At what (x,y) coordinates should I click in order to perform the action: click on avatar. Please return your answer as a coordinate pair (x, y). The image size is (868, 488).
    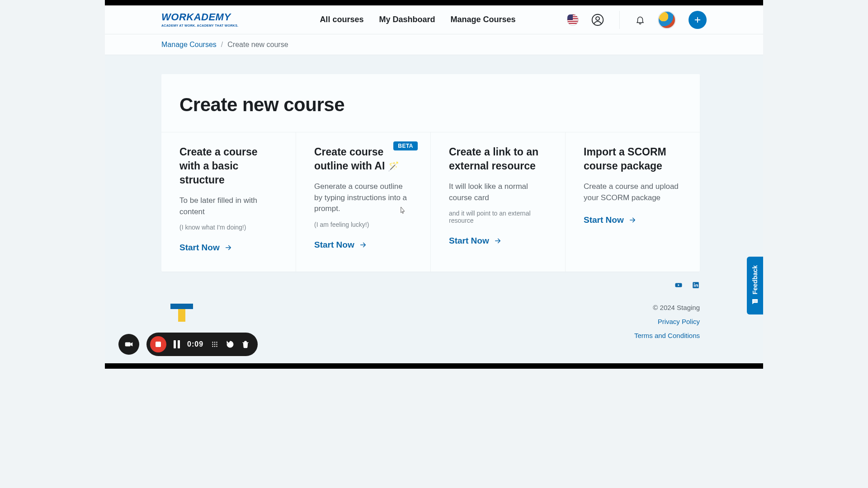
    Looking at the image, I should click on (667, 20).